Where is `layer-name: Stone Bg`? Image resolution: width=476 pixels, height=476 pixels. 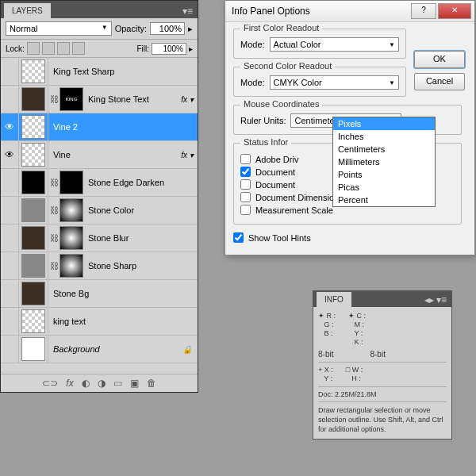
layer-name: Stone Bg is located at coordinates (113, 294).